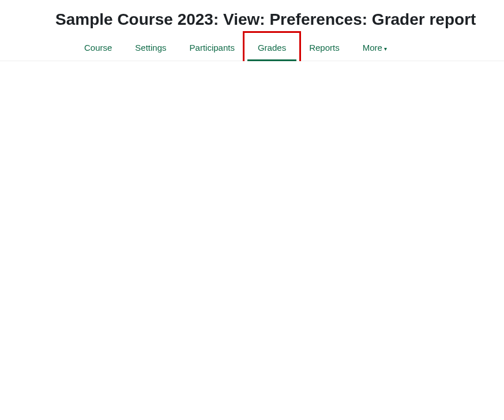 Image resolution: width=504 pixels, height=420 pixels. Describe the element at coordinates (272, 47) in the screenshot. I see `tab-grades: Grades` at that location.